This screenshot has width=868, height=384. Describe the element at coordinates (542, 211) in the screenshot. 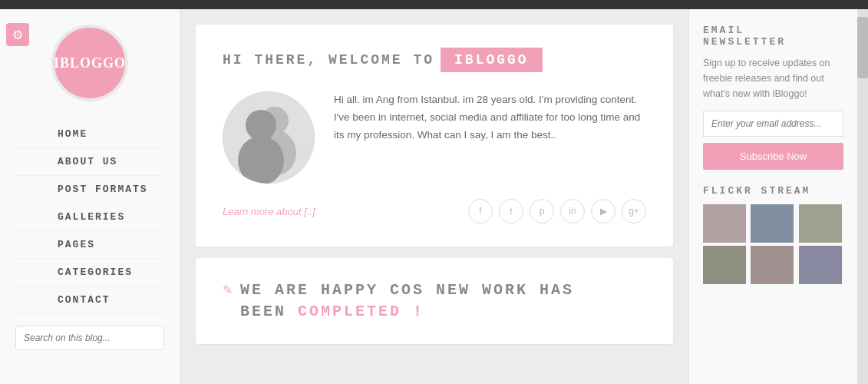

I see `pinterest-icon: p` at that location.